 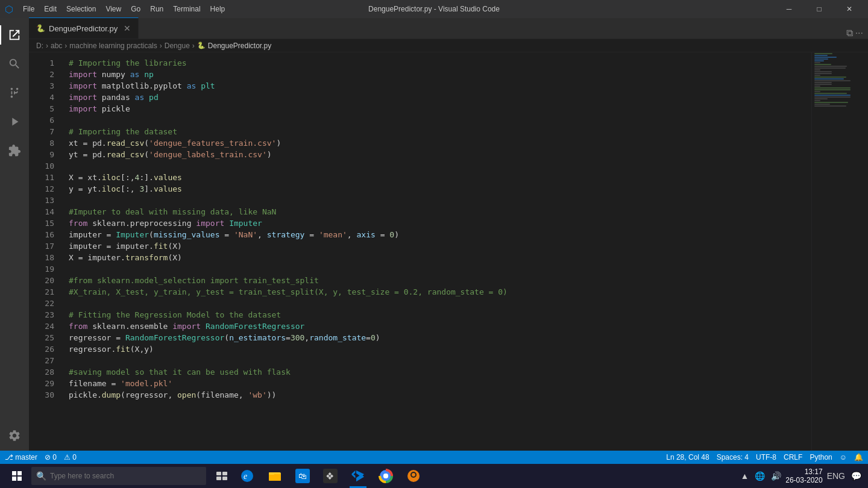 What do you see at coordinates (386, 476) in the screenshot?
I see `taskbar-chrome-icon` at bounding box center [386, 476].